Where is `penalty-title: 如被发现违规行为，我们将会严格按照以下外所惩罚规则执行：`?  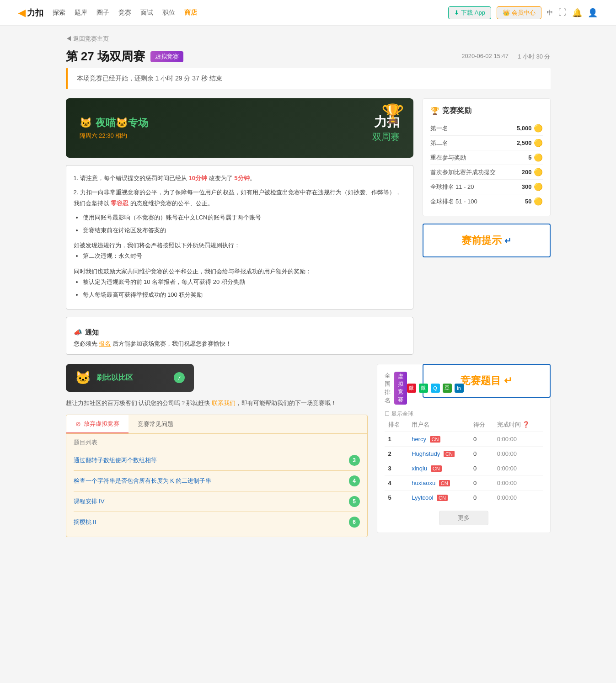 penalty-title: 如被发现违规行为，我们将会严格按照以下外所惩罚规则执行： is located at coordinates (240, 245).